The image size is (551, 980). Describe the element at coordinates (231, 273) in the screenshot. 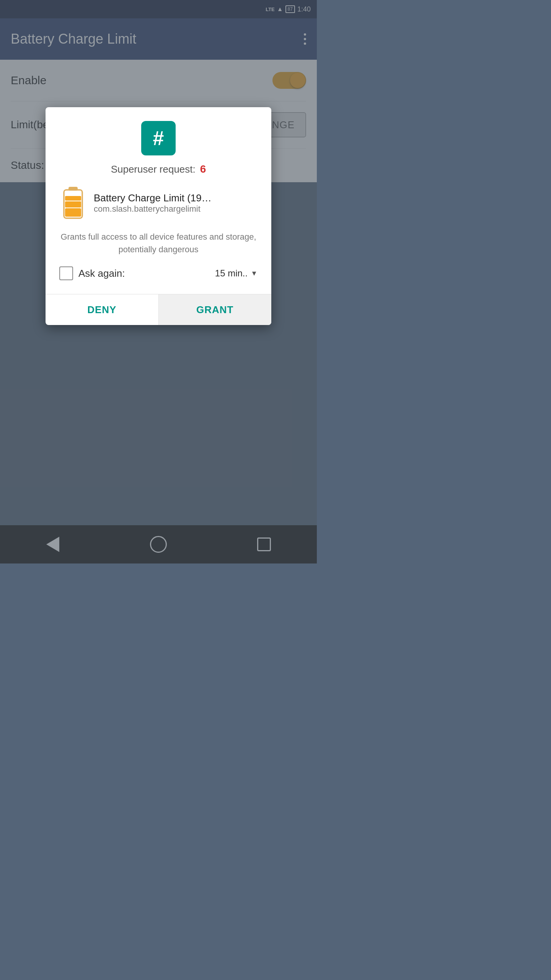

I see `time-select-value: 15 min..` at that location.